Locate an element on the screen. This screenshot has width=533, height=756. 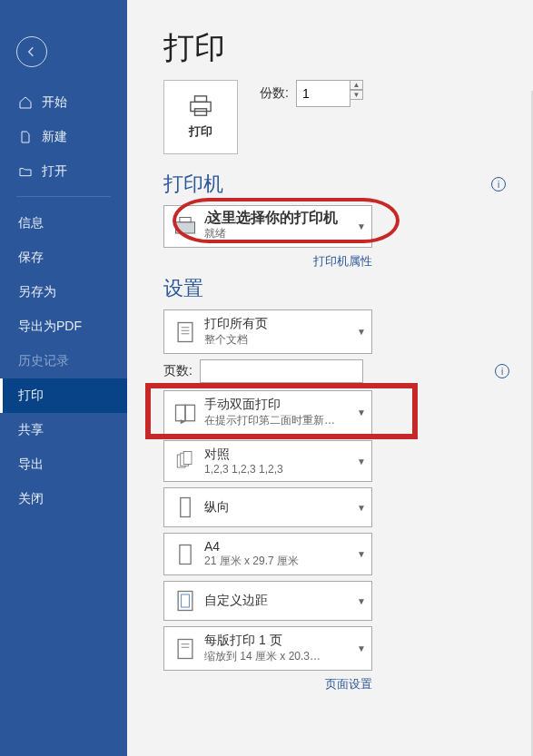
sidebar-item-save: 保存 is located at coordinates (64, 258).